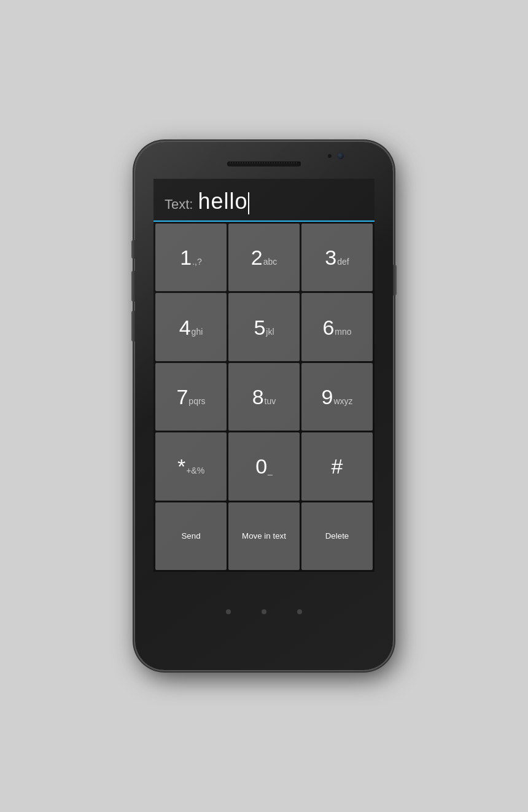 The height and width of the screenshot is (812, 528). Describe the element at coordinates (133, 286) in the screenshot. I see `volume-down-button` at that location.